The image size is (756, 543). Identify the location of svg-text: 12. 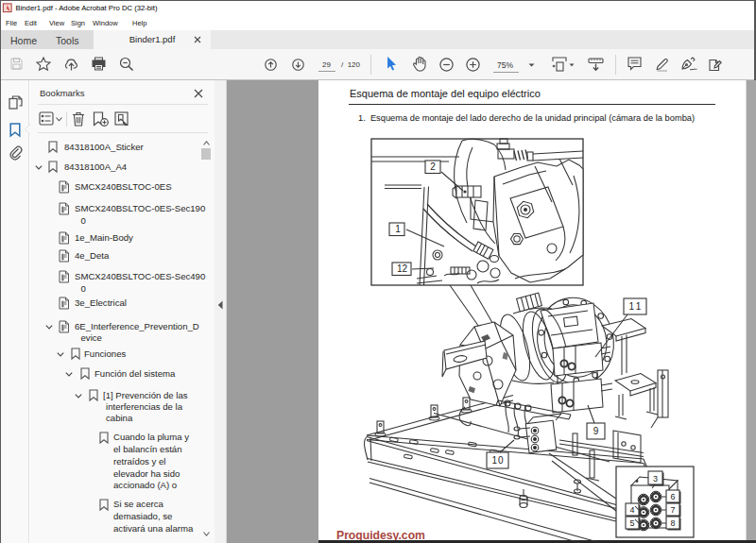
(403, 268).